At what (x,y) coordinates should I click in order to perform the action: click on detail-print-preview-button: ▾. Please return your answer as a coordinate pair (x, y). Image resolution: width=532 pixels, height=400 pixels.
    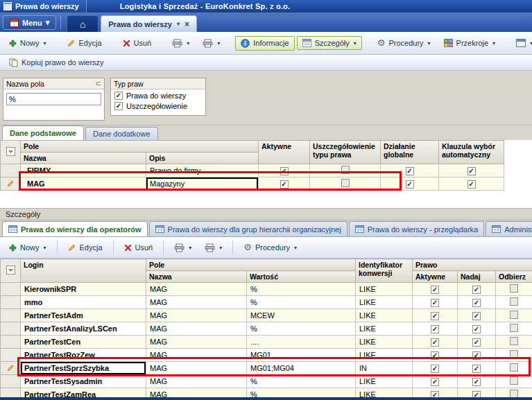
    Looking at the image, I should click on (214, 248).